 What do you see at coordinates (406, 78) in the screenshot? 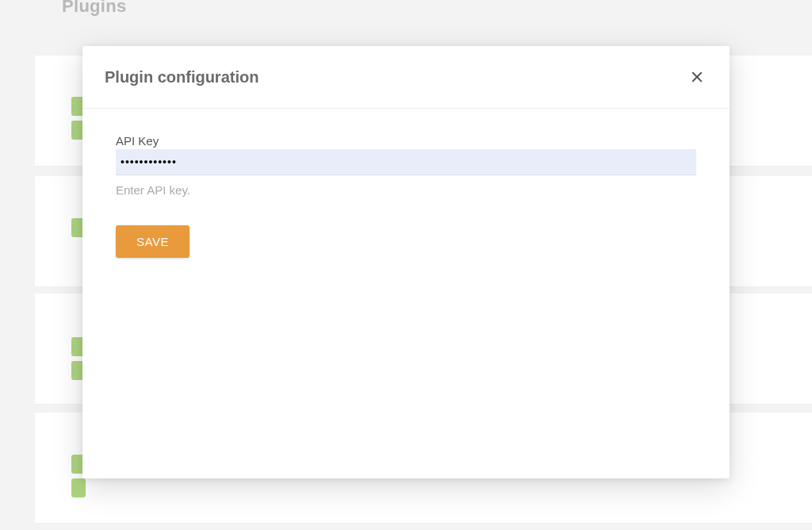
I see `modal-header: Plugin configuration` at bounding box center [406, 78].